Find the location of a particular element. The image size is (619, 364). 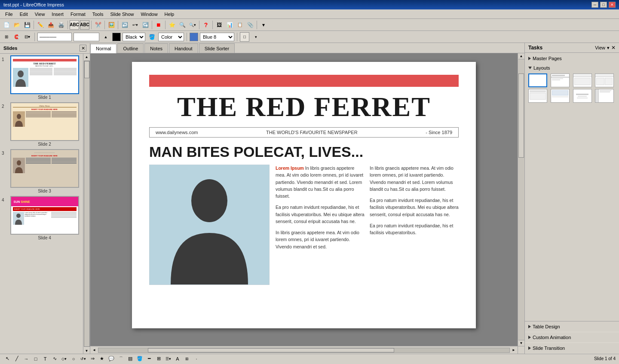

hscroll-right: ► is located at coordinates (514, 350).